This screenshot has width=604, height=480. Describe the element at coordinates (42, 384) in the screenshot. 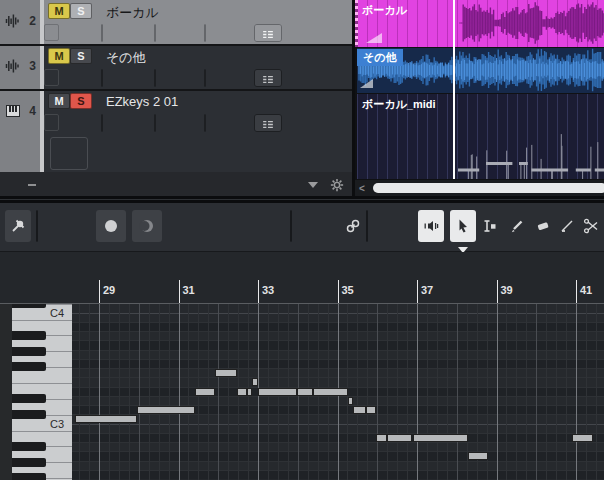

I see `white-key-line` at that location.